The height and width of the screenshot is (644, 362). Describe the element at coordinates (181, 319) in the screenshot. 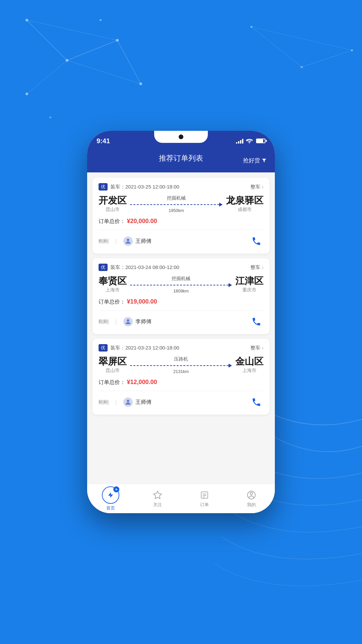

I see `card-footer: 刚刚 ｜ 李师傅` at that location.